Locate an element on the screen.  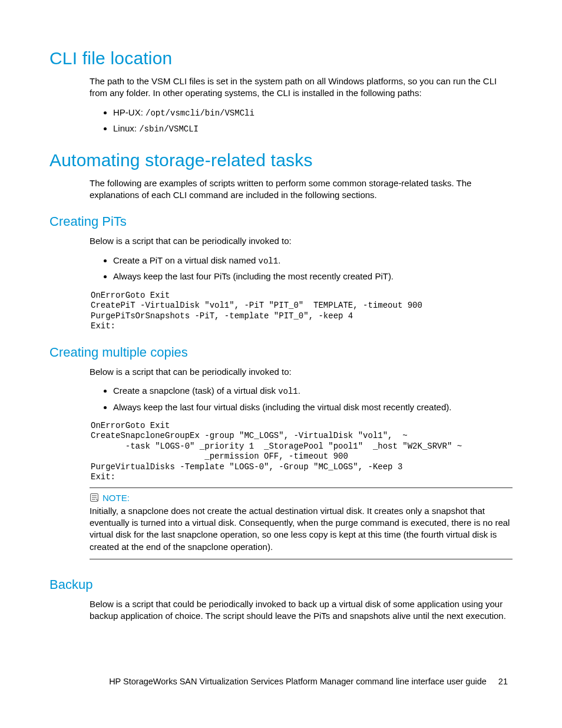
path-code: /sbin/VSMCLI is located at coordinates (168, 129).